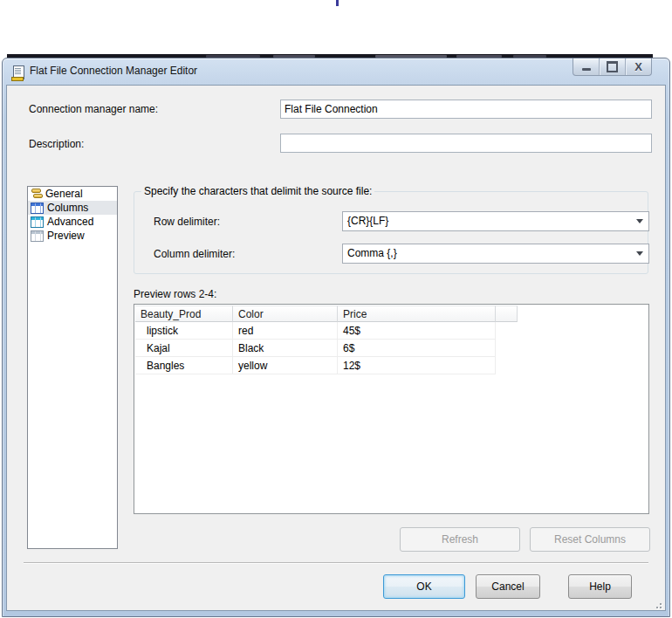  Describe the element at coordinates (72, 208) in the screenshot. I see `nav-item-columns: Columns` at that location.